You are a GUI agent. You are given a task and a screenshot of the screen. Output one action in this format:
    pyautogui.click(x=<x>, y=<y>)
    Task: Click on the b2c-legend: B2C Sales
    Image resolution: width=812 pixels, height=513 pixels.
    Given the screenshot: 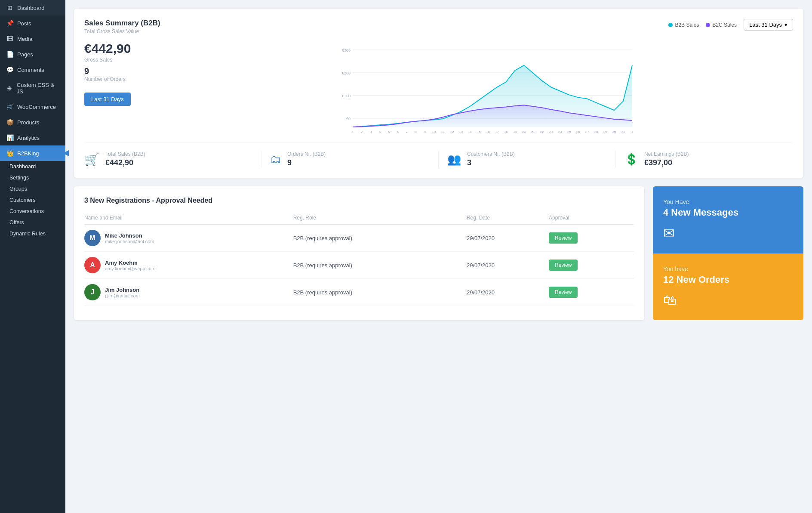 What is the action you would take?
    pyautogui.click(x=721, y=25)
    